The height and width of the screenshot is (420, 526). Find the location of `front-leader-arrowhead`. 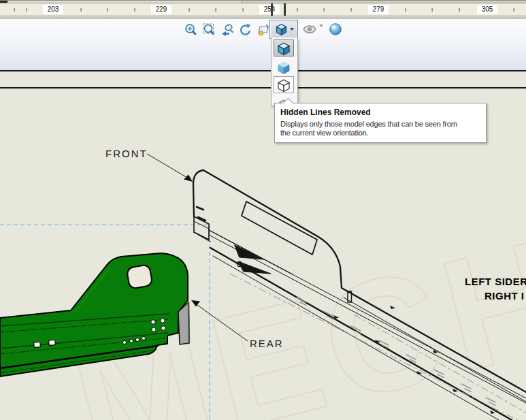

front-leader-arrowhead is located at coordinates (188, 178).